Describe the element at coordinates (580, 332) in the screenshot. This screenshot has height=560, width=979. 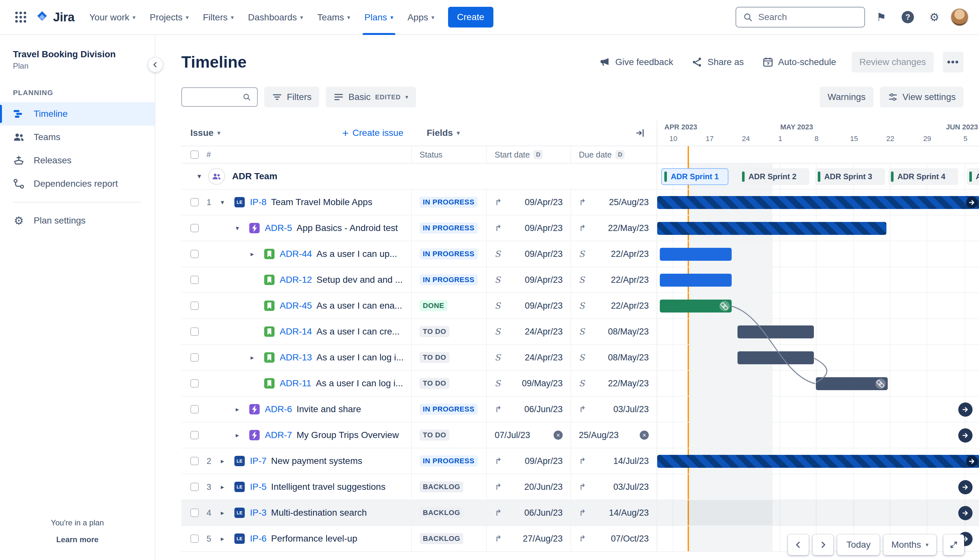
I see `issue-row-adr-14: ADR-14 As a user I can cre... TO DO S24/…` at that location.